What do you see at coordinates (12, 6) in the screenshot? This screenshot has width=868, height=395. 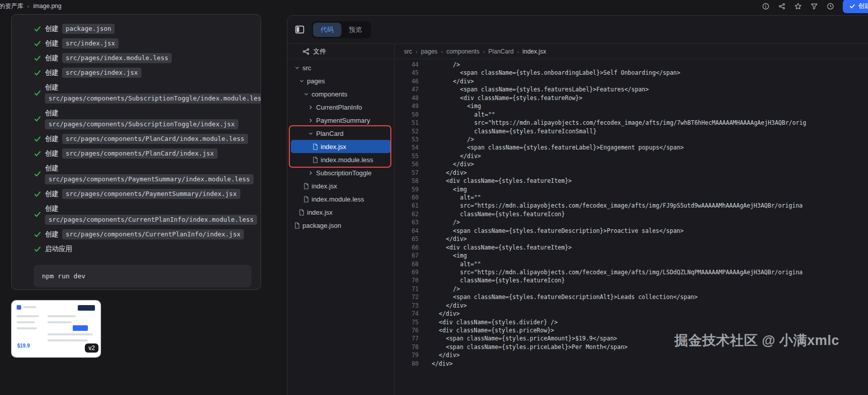 I see `breadcrumb-item: 小满的资产库` at bounding box center [12, 6].